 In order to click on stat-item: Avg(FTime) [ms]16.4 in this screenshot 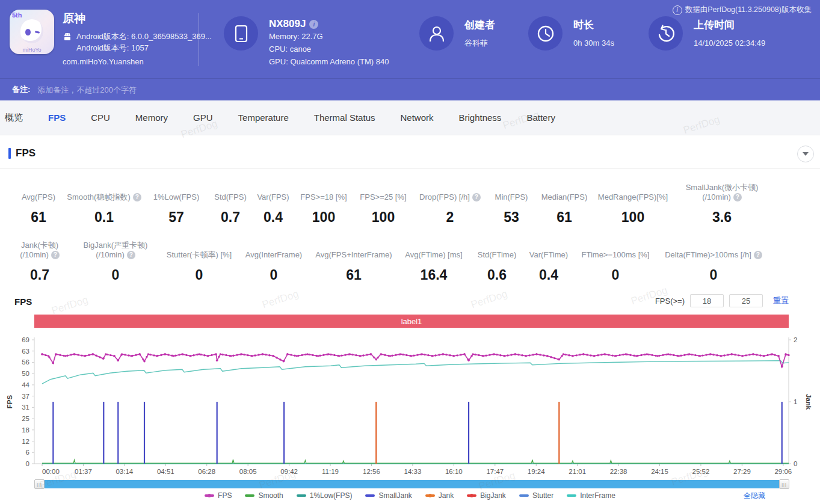, I will do `click(434, 261)`.